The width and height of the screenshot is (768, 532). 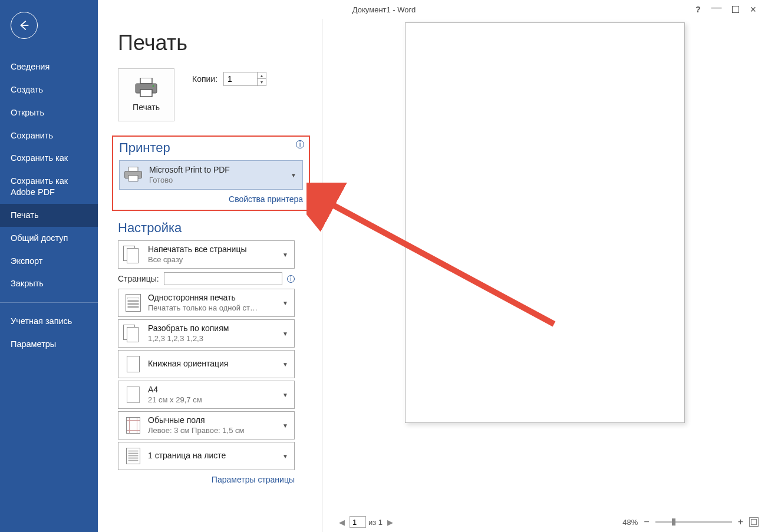 What do you see at coordinates (240, 79) in the screenshot?
I see `copies-input` at bounding box center [240, 79].